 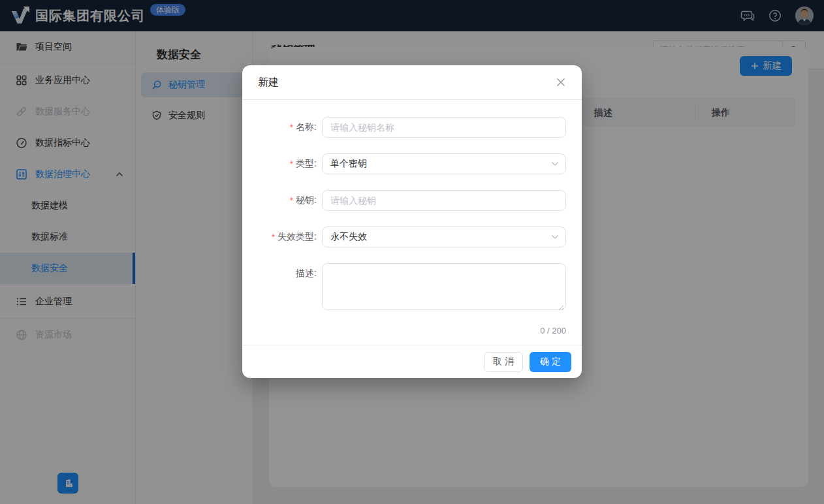 I want to click on confirm-button: 确 定, so click(x=550, y=362).